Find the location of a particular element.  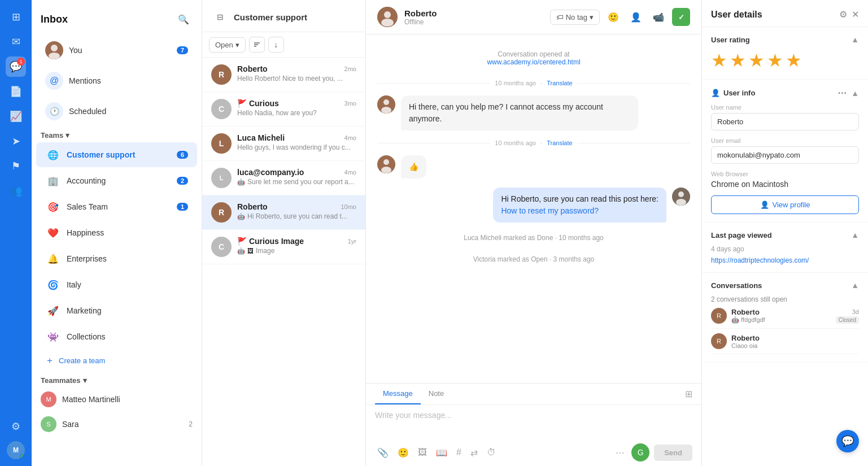

team-label-collections: Collections is located at coordinates (128, 337).